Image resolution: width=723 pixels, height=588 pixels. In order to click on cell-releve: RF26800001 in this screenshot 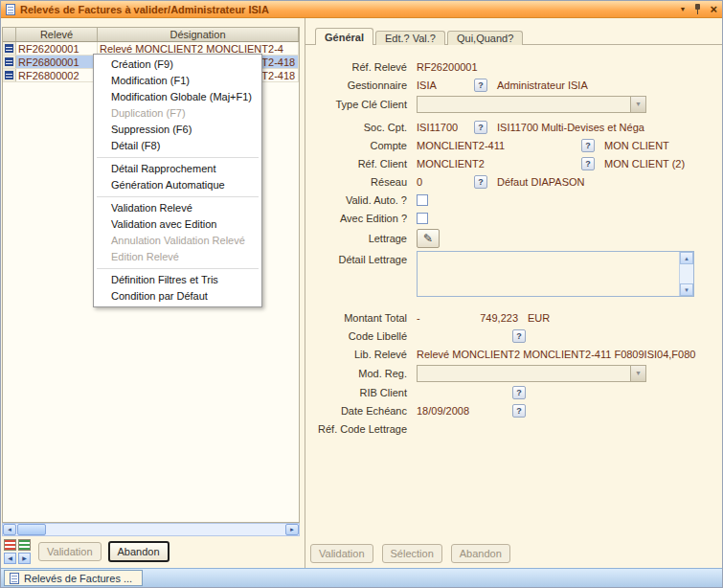, I will do `click(57, 61)`.